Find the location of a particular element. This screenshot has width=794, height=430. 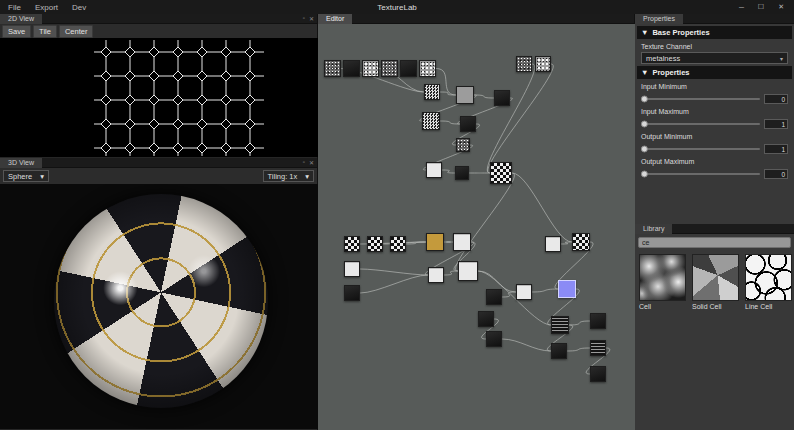

library-item-grid: Cell Solid Cell Line Cell is located at coordinates (714, 282).